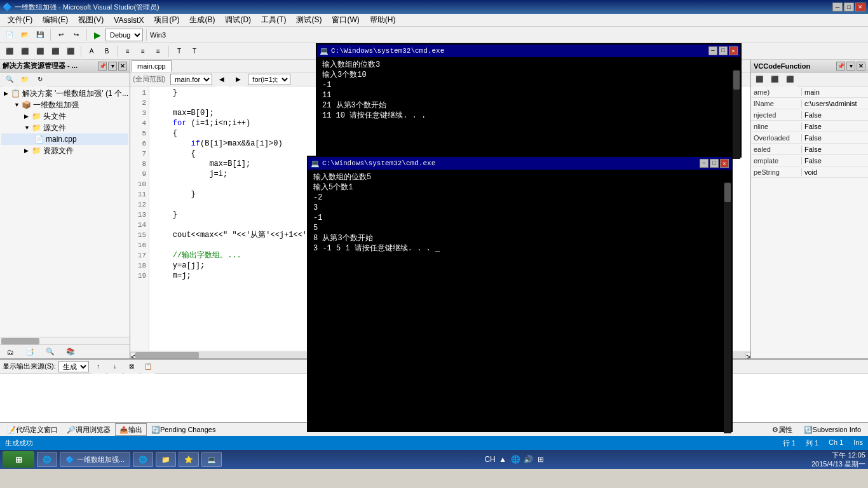 This screenshot has height=488, width=868. Describe the element at coordinates (98, 367) in the screenshot. I see `output-tb-btn1: ↑` at that location.